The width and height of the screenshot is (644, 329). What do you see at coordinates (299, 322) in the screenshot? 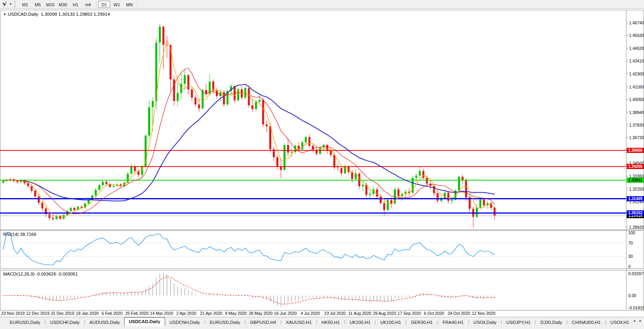
I see `tab-xauusd-h1: XAUUSD,H1` at bounding box center [299, 322].